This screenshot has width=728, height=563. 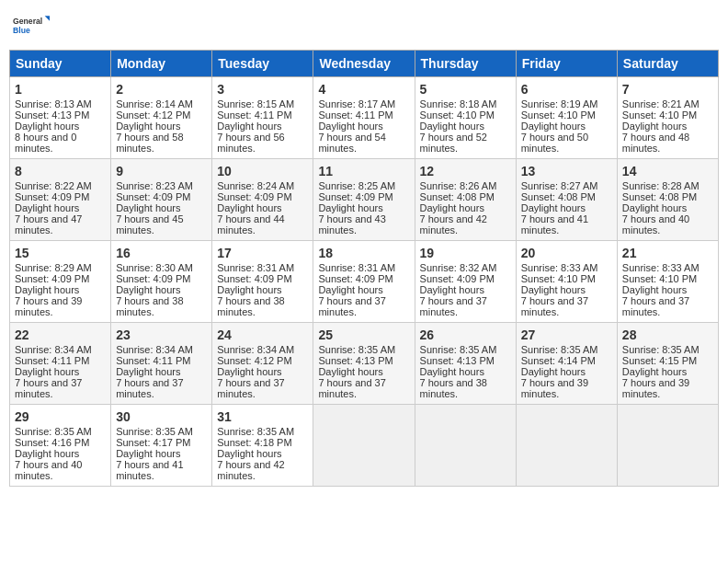 I want to click on calendar-cell: 13Sunrise: 8:27 AMSunset: 4:08 PMDayligh…, so click(x=566, y=201).